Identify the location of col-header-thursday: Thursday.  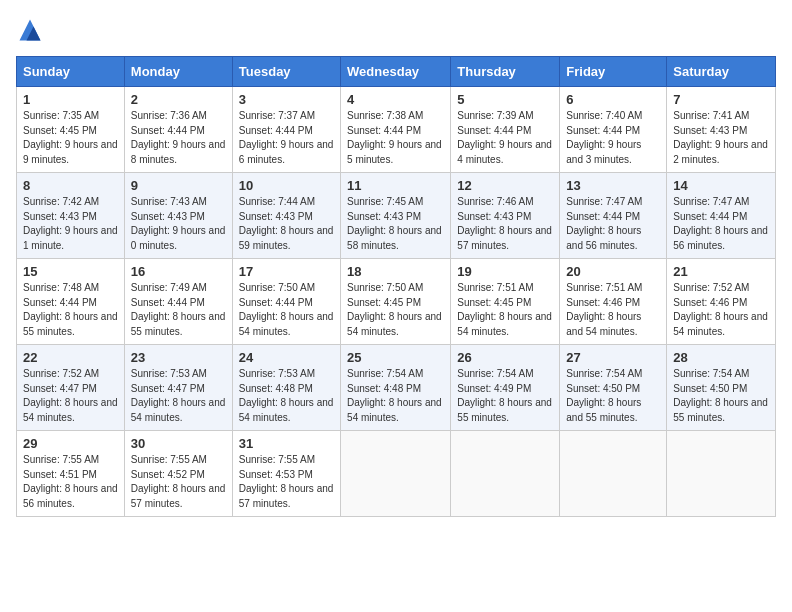
(506, 72).